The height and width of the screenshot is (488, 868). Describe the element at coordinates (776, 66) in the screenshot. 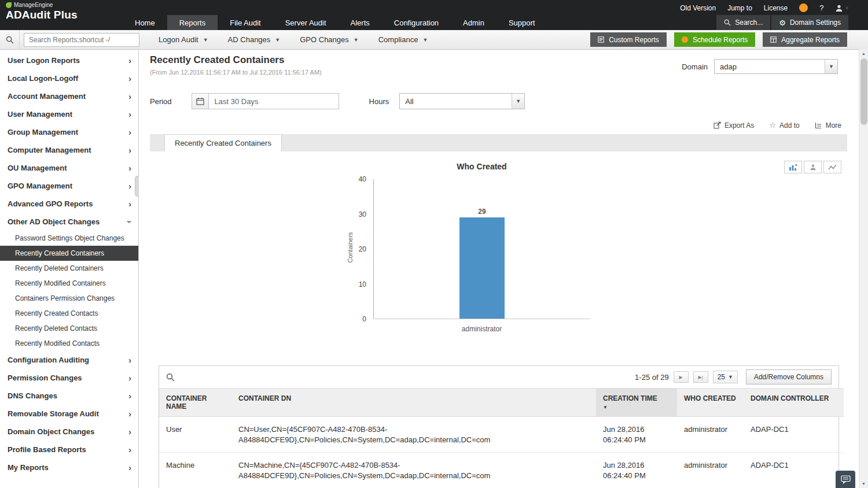

I see `domain-select: adap ▼` at that location.